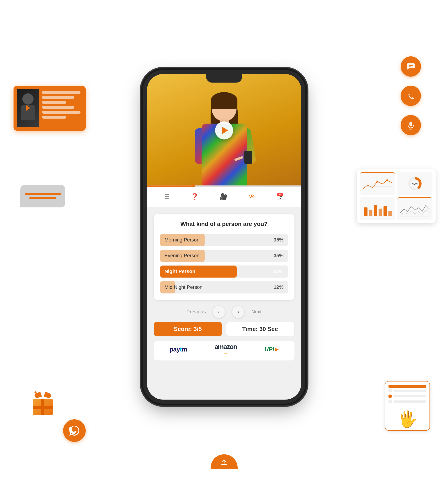 The height and width of the screenshot is (487, 448). Describe the element at coordinates (271, 350) in the screenshot. I see `upi-logo: UPI ▶` at that location.